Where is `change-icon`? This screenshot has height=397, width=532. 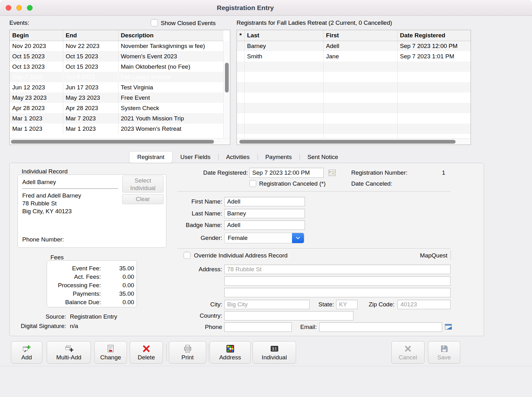 change-icon is located at coordinates (111, 349).